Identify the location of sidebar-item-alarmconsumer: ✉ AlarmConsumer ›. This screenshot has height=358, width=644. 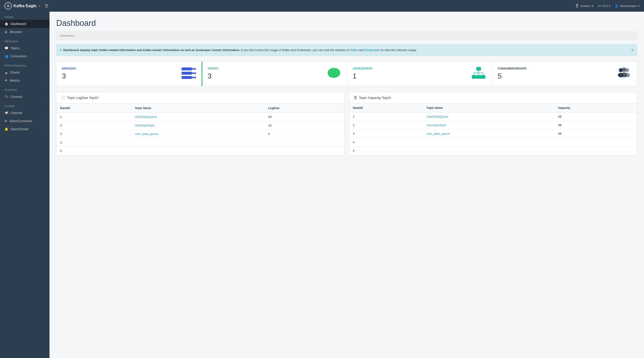
(25, 121).